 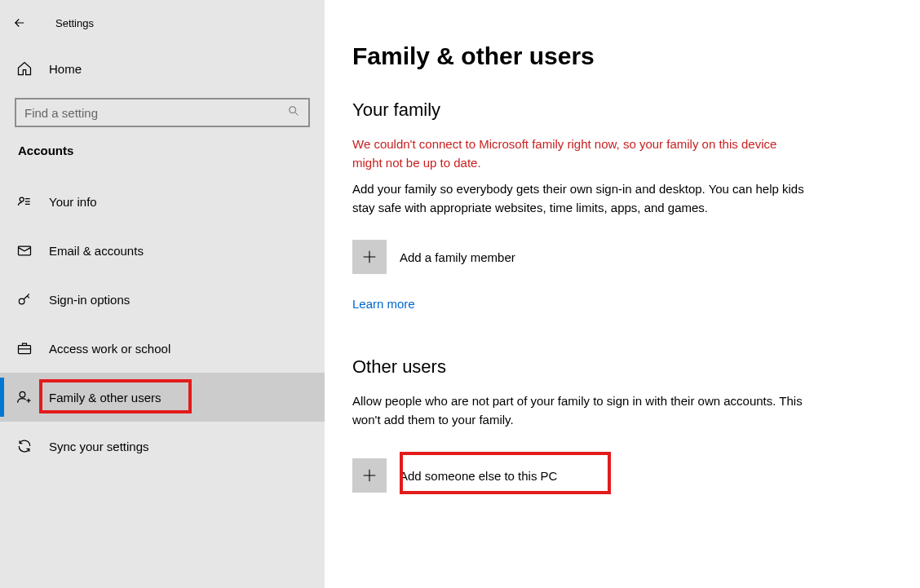 I want to click on app-title: Settings, so click(x=67, y=23).